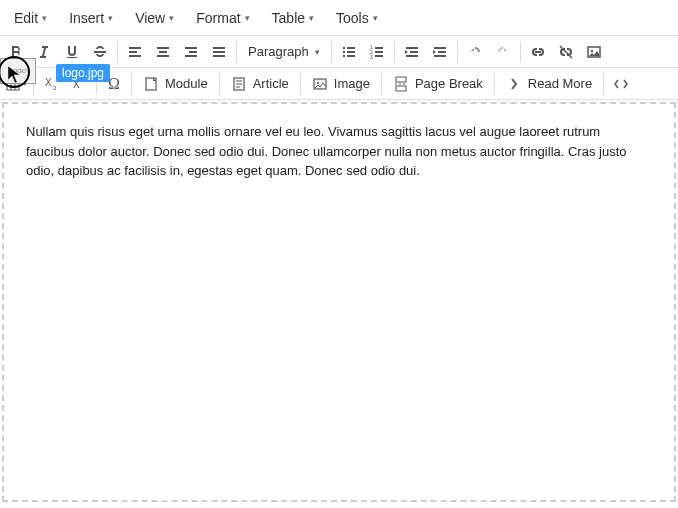  I want to click on menu-view-label: View, so click(150, 18).